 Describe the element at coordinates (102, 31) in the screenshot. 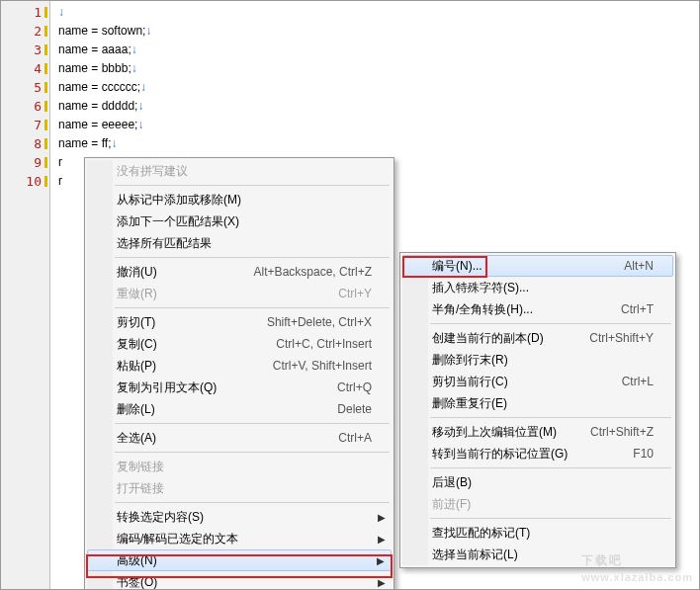

I see `code-line: name = softown;` at that location.